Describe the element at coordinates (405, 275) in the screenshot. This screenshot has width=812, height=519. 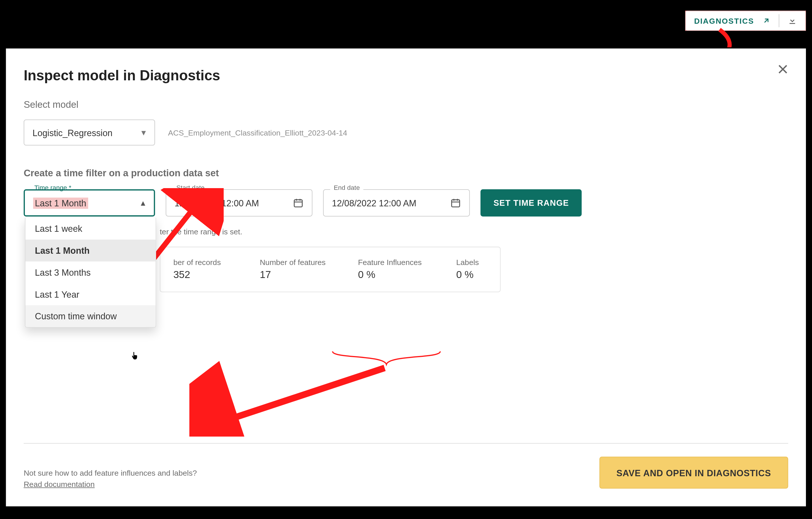
I see `stats-feat-infl-value: 0 %` at that location.